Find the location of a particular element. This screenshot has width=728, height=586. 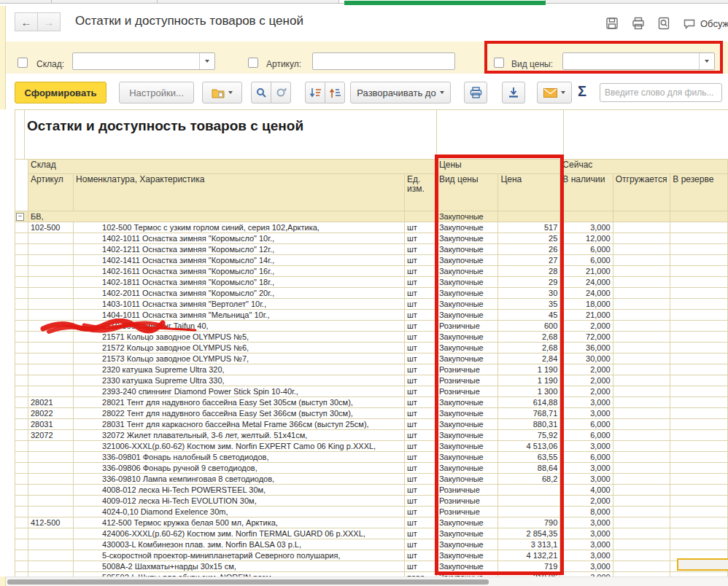

table-row: 4024-0,10 Diamond Exelence 30m,штРозничн… is located at coordinates (372, 512).